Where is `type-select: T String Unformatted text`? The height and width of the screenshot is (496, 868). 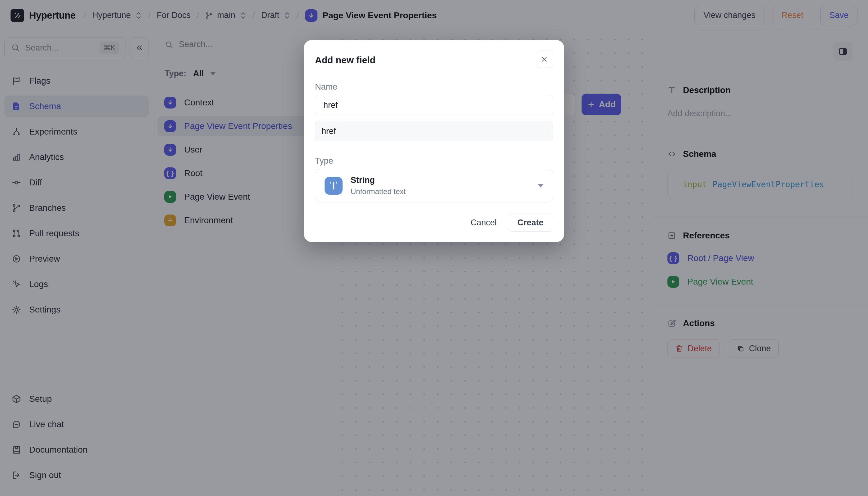 type-select: T String Unformatted text is located at coordinates (434, 186).